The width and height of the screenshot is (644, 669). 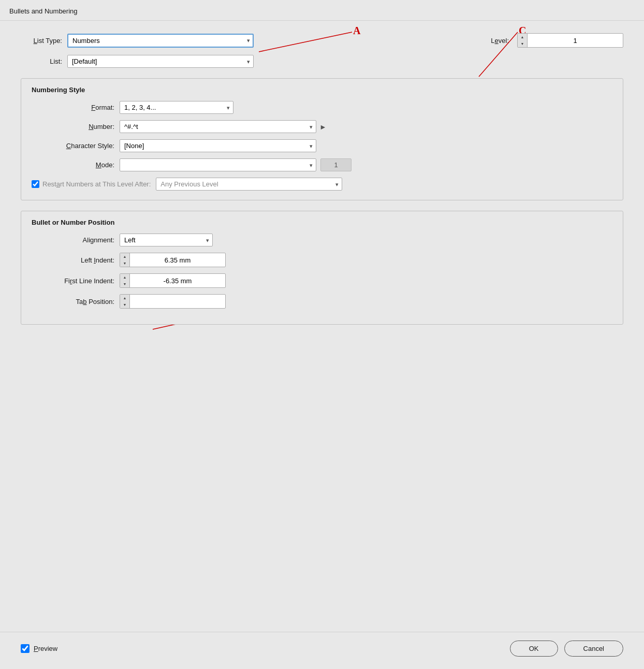 What do you see at coordinates (322, 650) in the screenshot?
I see `footer: Preview OK Cancel` at bounding box center [322, 650].